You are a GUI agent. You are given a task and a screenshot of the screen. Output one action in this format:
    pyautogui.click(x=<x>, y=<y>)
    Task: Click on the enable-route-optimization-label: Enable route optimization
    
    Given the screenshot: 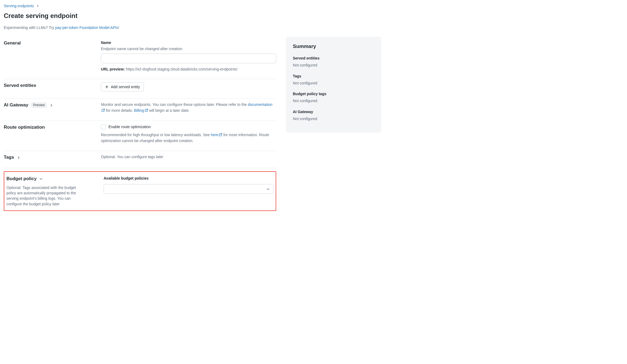 What is the action you would take?
    pyautogui.click(x=130, y=127)
    